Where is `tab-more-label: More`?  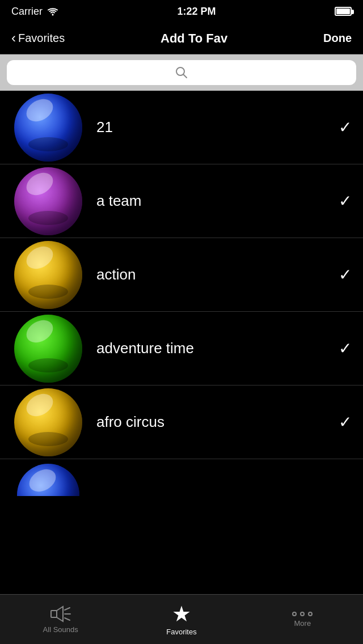 tab-more-label: More is located at coordinates (303, 624).